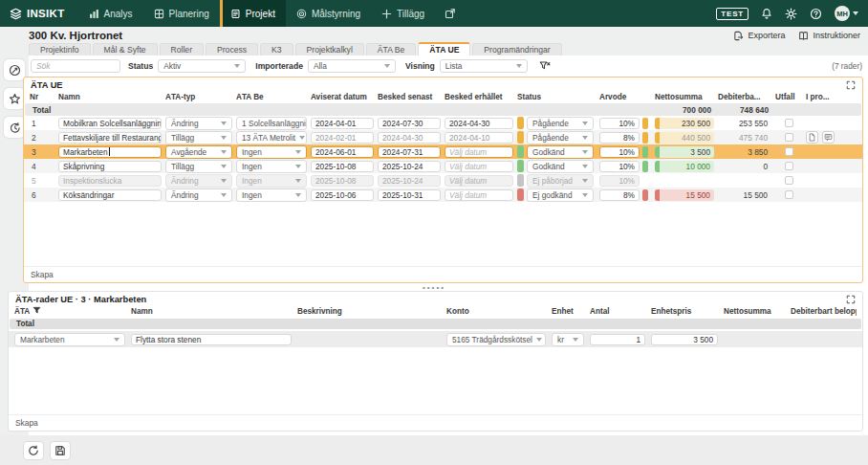 This screenshot has width=868, height=465. I want to click on besked-senast-input: 2024-07-31, so click(409, 152).